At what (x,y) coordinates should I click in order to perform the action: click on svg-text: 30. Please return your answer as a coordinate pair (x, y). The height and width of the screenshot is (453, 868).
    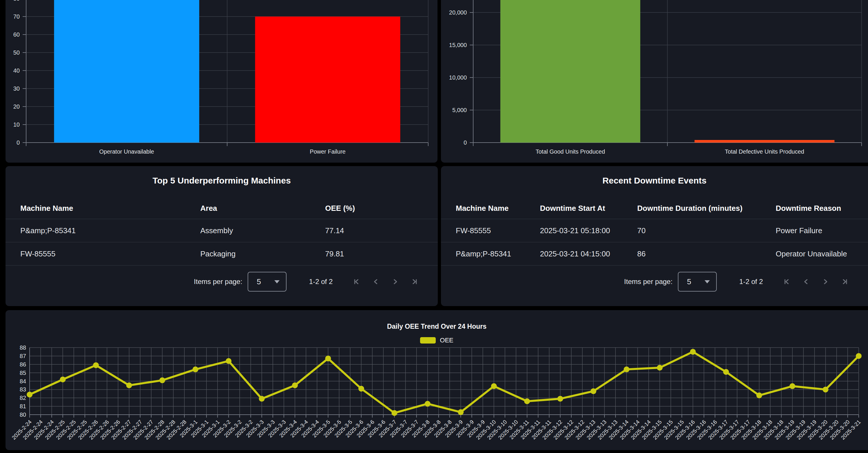
    Looking at the image, I should click on (17, 88).